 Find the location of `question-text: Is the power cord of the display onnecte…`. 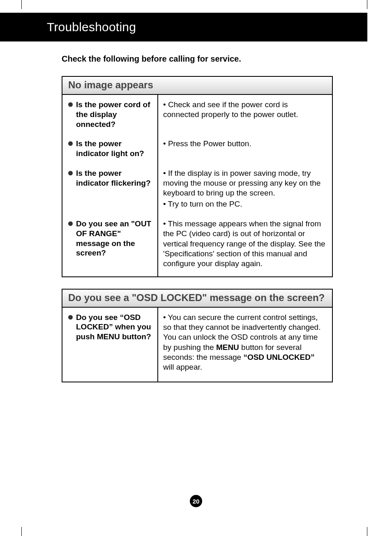

question-text: Is the power cord of the display onnecte… is located at coordinates (115, 114).